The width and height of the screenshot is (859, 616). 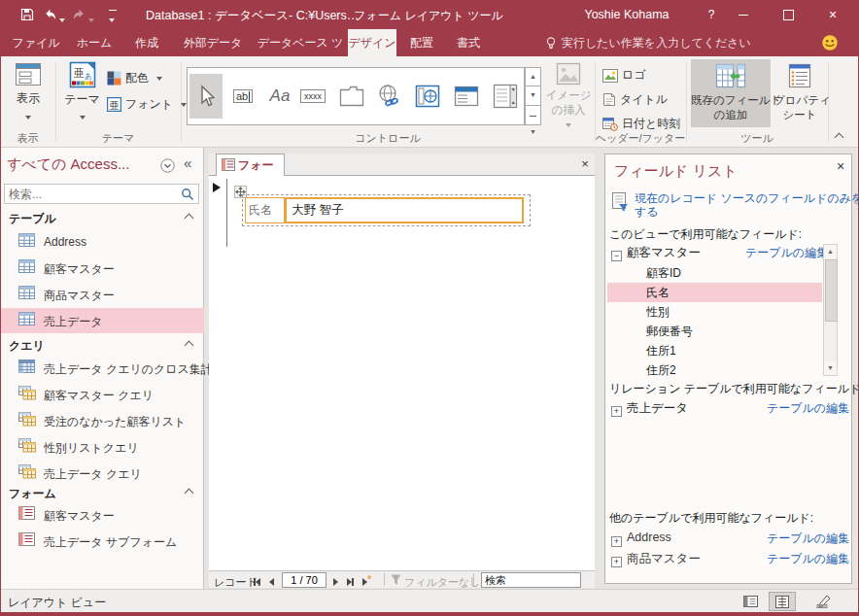 I want to click on edit-table-link-related: テーブルの編集, so click(x=808, y=408).